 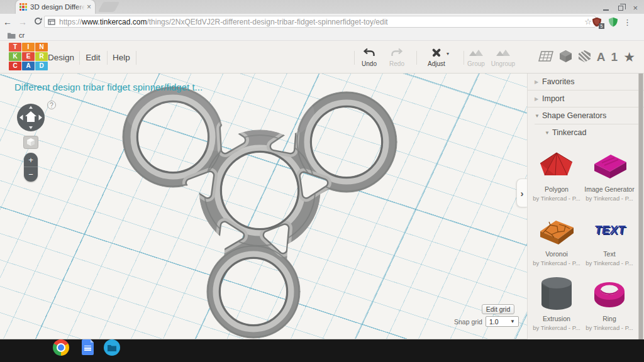 What do you see at coordinates (476, 52) in the screenshot?
I see `group-icon` at bounding box center [476, 52].